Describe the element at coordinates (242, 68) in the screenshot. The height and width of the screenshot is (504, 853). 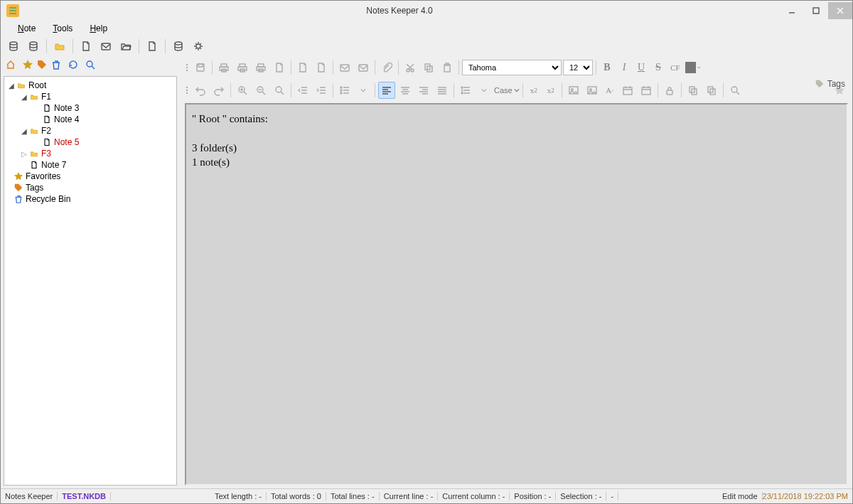
I see `print-preview-icon` at that location.